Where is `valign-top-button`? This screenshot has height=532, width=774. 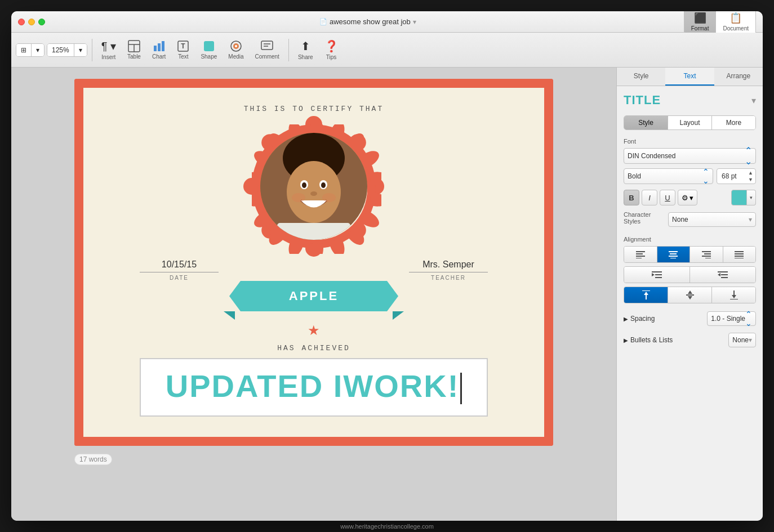 valign-top-button is located at coordinates (646, 295).